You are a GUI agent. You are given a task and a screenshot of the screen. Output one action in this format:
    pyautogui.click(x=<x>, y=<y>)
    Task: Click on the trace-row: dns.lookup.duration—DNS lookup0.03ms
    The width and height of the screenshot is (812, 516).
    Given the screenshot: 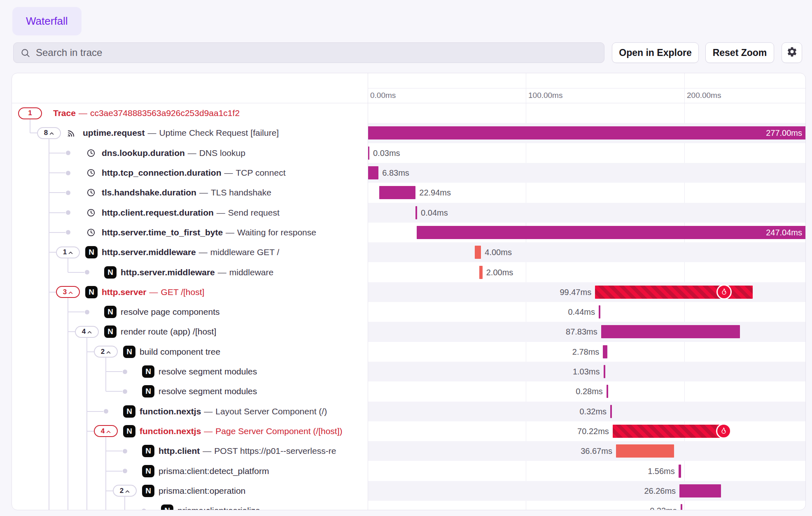 What is the action you would take?
    pyautogui.click(x=409, y=153)
    